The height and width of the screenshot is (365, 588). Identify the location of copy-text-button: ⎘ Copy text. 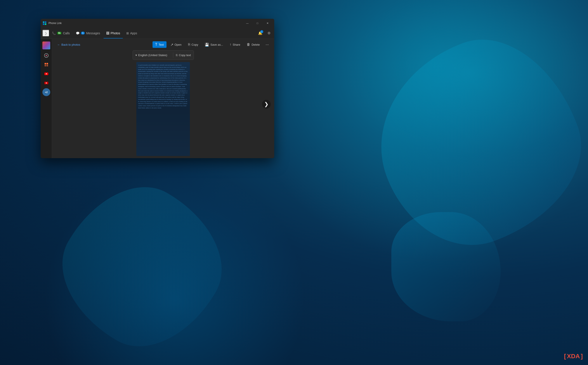
(184, 55).